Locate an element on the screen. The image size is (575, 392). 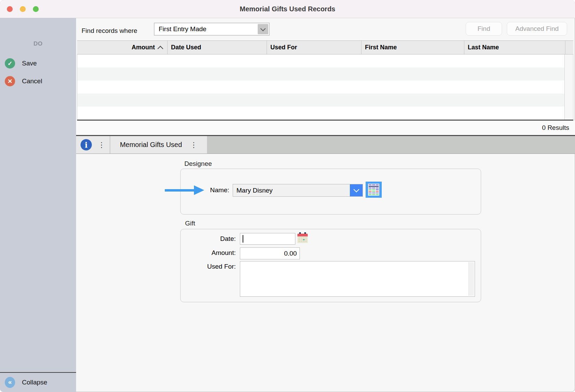
used-for-textarea is located at coordinates (357, 279).